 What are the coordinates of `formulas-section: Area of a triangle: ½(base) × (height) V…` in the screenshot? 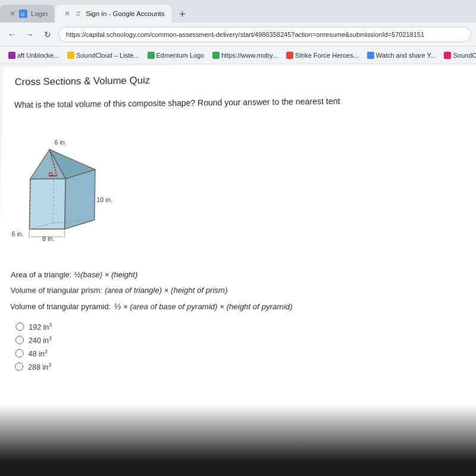 It's located at (242, 290).